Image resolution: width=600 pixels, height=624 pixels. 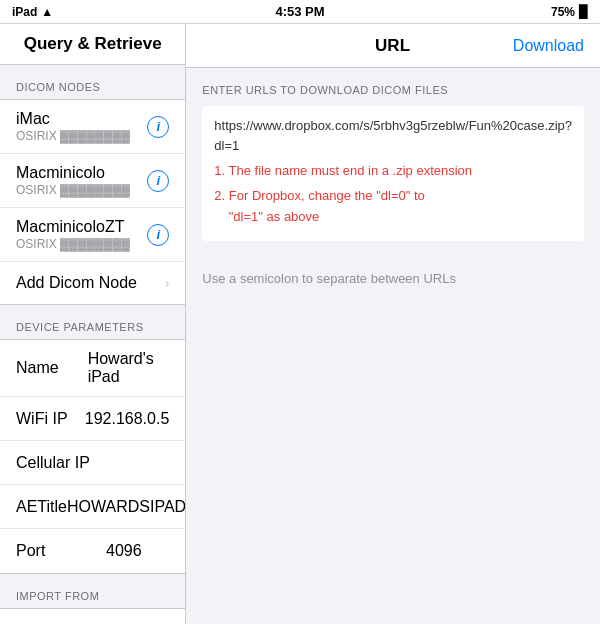 I want to click on param-wifi-row: WiFi IP 192.168.0.5, so click(x=92, y=419).